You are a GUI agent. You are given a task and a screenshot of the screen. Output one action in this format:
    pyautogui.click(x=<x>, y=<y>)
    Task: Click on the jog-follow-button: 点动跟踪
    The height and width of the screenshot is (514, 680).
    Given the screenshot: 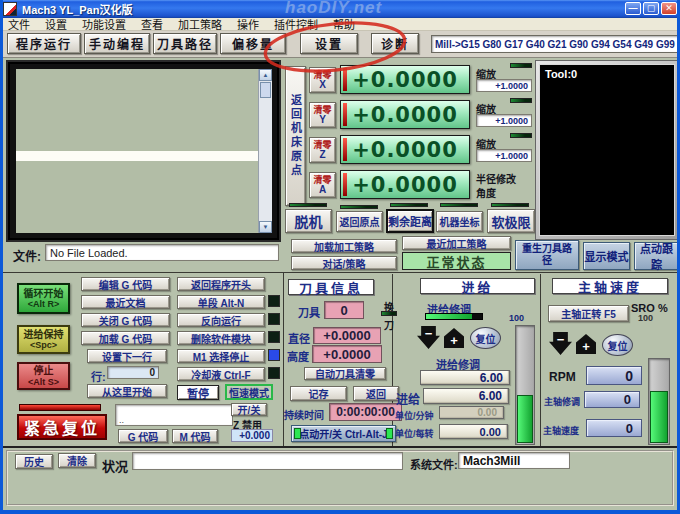 What is the action you would take?
    pyautogui.click(x=656, y=256)
    